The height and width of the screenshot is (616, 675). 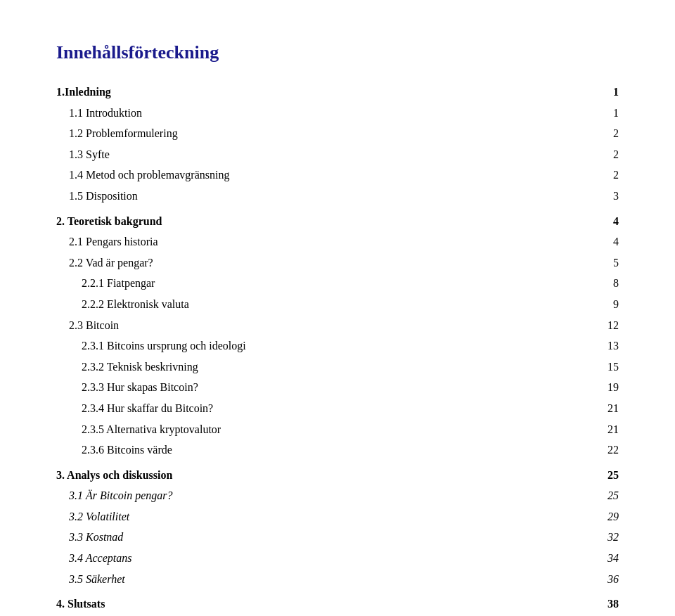 What do you see at coordinates (608, 222) in the screenshot?
I see `toc-page-2: 4` at bounding box center [608, 222].